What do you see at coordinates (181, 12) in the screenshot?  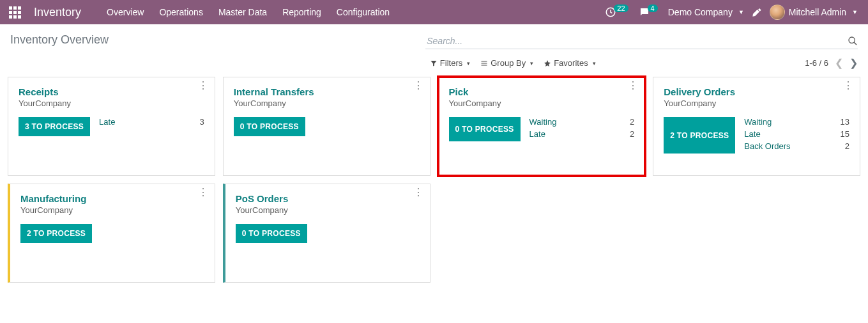 I see `nav-operations: Operations` at bounding box center [181, 12].